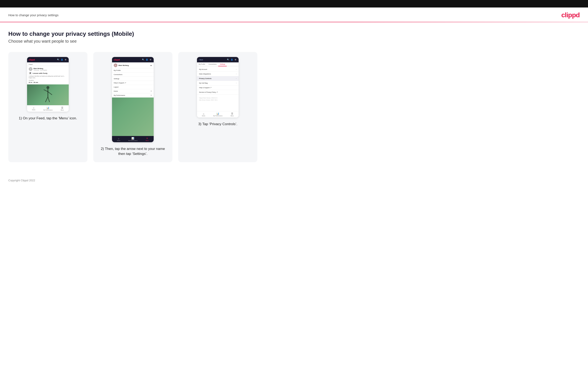  Describe the element at coordinates (218, 92) in the screenshot. I see `settings-service-privacy: Service & Privacy Policy ↗` at that location.